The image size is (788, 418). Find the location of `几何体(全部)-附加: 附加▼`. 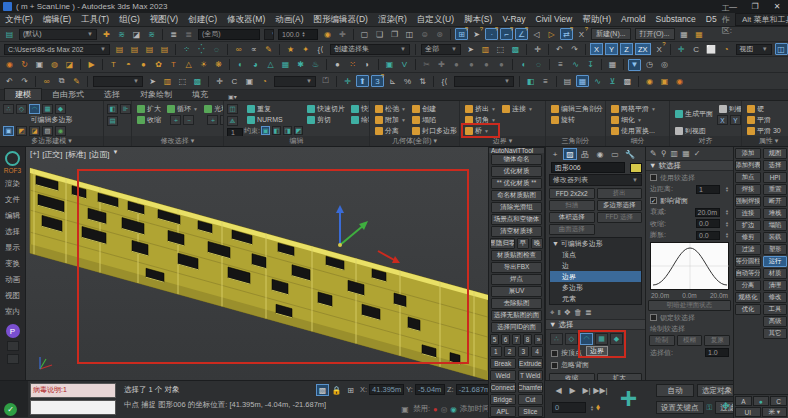

几何体(全部)-附加: 附加▼ is located at coordinates (390, 120).